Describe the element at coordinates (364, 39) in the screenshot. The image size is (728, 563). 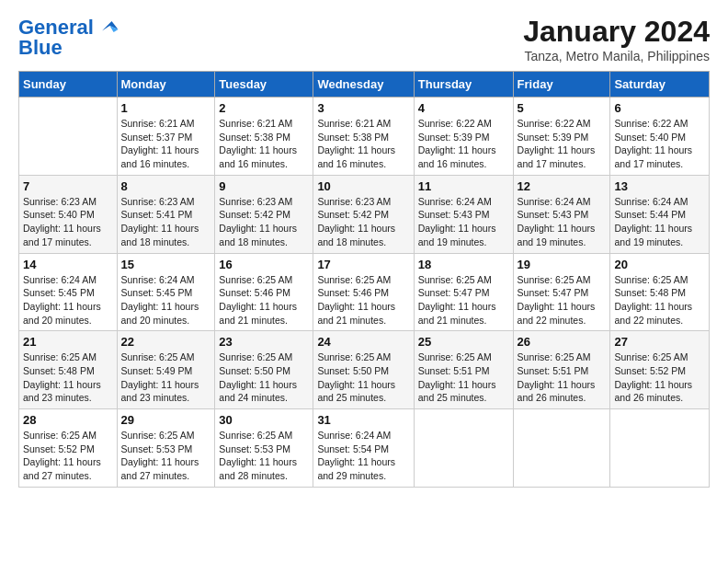
I see `header: General Blue January 2024 Tanza, Metro M…` at that location.